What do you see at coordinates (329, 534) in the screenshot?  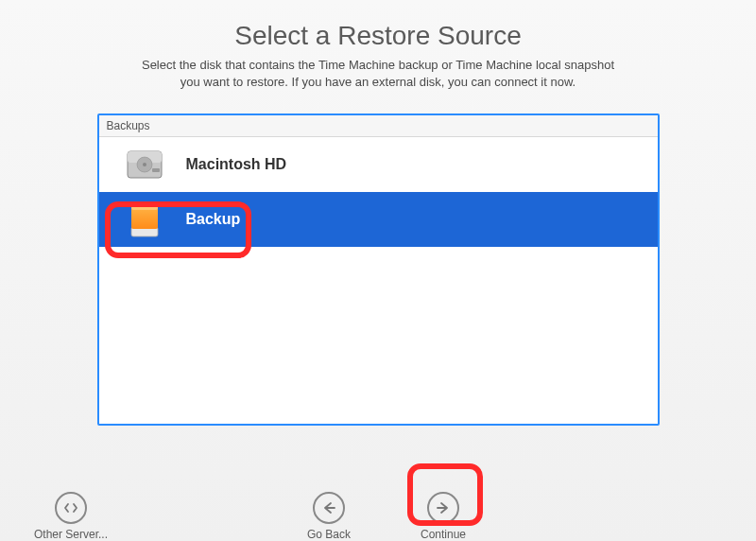 I see `go-back-label: Go Back` at bounding box center [329, 534].